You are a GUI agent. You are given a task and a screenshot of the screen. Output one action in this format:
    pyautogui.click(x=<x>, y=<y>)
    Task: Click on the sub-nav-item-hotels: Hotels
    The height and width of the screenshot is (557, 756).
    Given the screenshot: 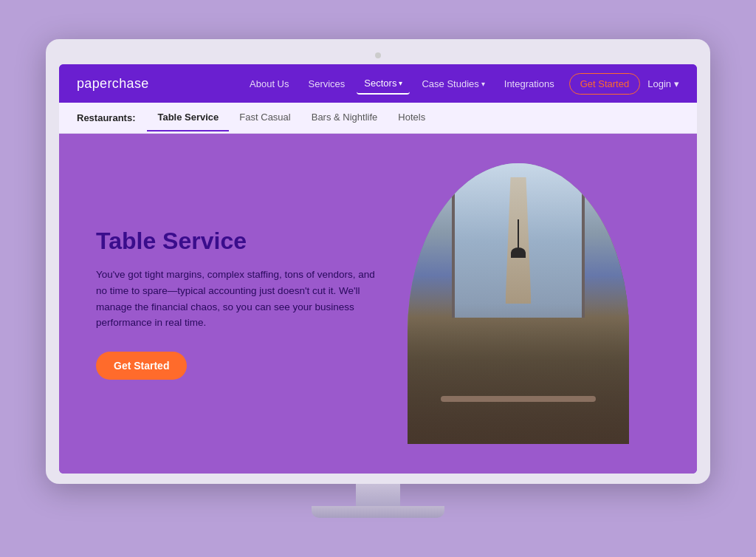 What is the action you would take?
    pyautogui.click(x=412, y=118)
    